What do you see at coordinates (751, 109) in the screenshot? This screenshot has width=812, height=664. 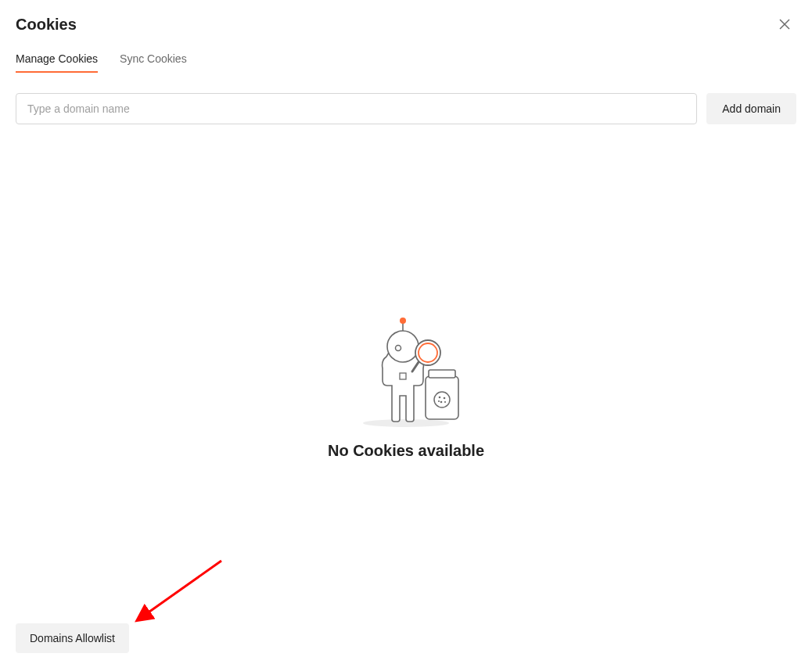 I see `add-domain-button: Add domain` at bounding box center [751, 109].